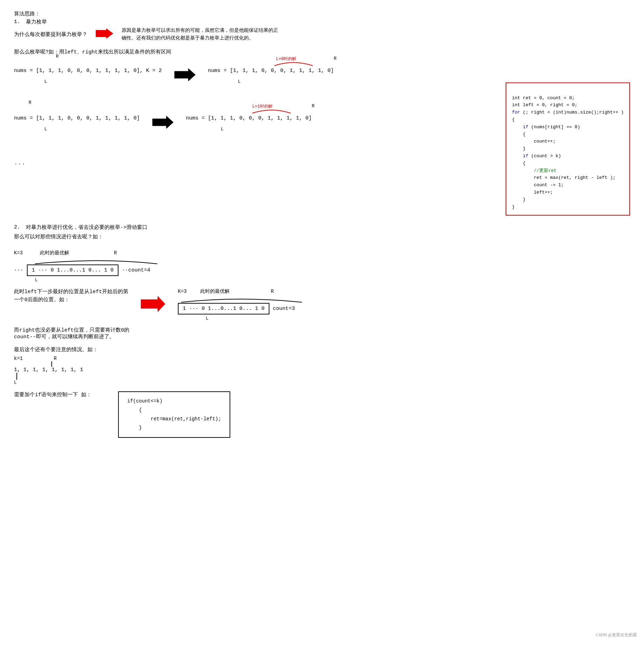 This screenshot has width=644, height=645. What do you see at coordinates (222, 129) in the screenshot?
I see `L-label-ex2-right: L` at bounding box center [222, 129].